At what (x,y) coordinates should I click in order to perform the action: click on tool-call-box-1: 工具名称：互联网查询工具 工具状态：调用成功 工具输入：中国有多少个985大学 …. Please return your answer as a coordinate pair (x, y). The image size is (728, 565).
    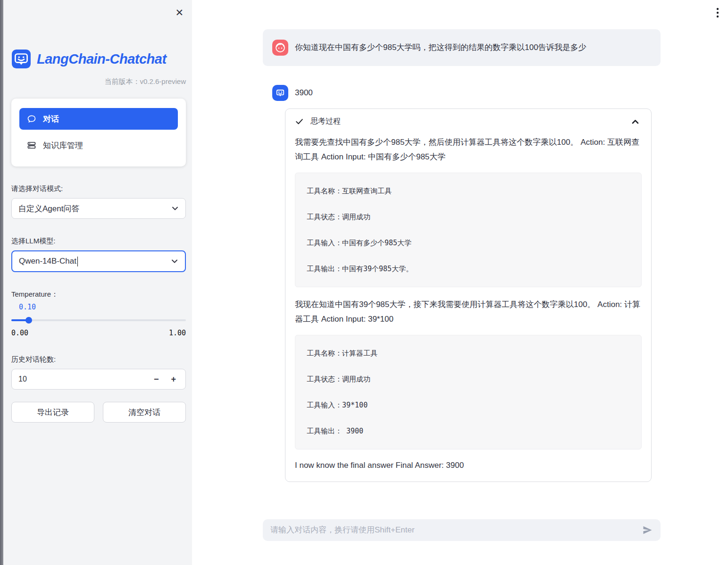
    Looking at the image, I should click on (468, 230).